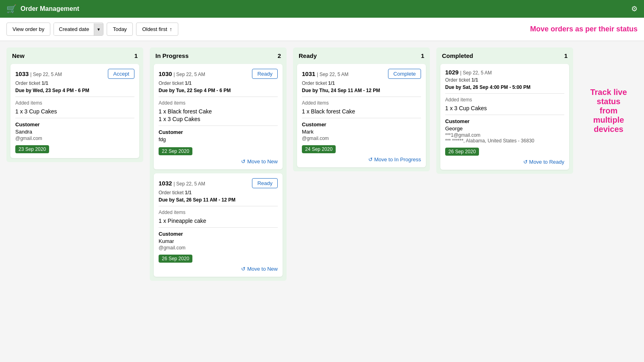  I want to click on card-action-button: Accept, so click(121, 74).